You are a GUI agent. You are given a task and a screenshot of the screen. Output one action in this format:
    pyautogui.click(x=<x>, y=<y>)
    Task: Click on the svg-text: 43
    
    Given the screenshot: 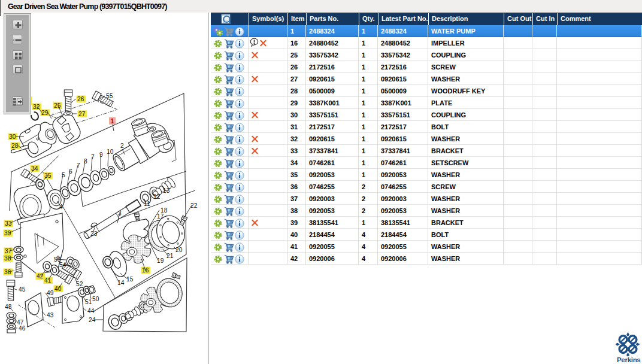 What is the action you would take?
    pyautogui.click(x=50, y=315)
    